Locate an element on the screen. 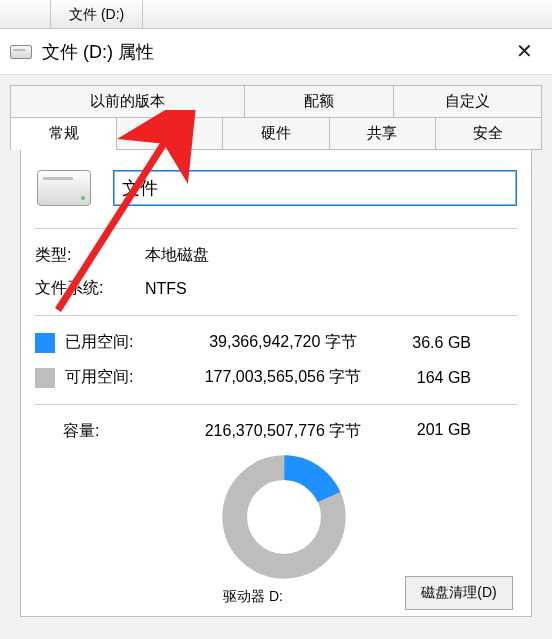  free-bytes: 177,003,565,056 字节 is located at coordinates (283, 378).